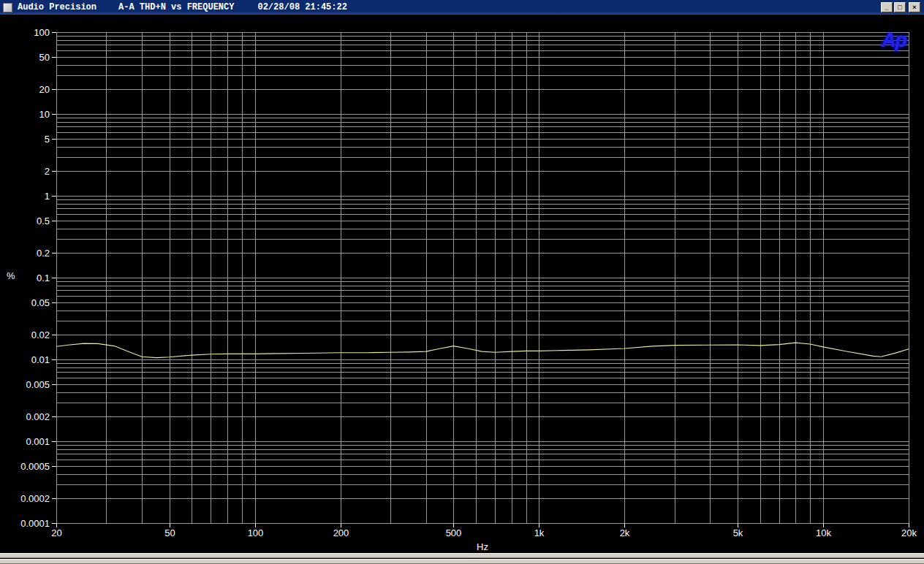 This screenshot has height=564, width=924. Describe the element at coordinates (35, 498) in the screenshot. I see `y-tick-label: 0.0002` at that location.